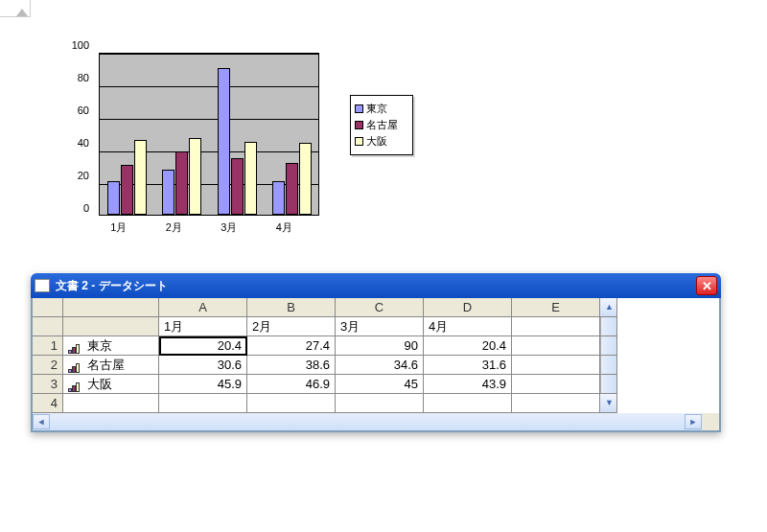  Describe the element at coordinates (468, 365) in the screenshot. I see `data-cell: 31.6` at that location.